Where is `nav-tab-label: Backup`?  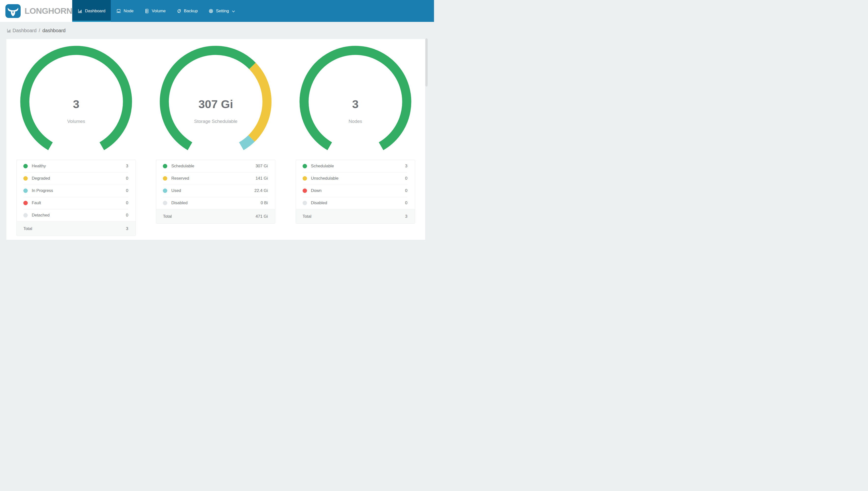 nav-tab-label: Backup is located at coordinates (191, 11).